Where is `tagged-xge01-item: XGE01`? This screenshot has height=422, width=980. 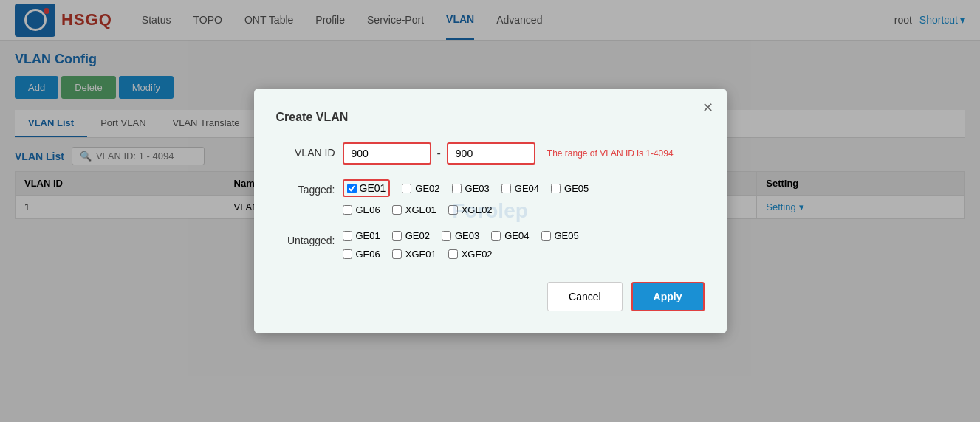 tagged-xge01-item: XGE01 is located at coordinates (414, 210).